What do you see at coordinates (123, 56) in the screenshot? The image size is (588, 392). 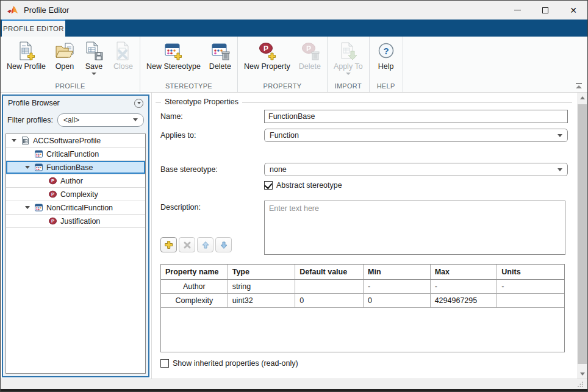 I see `close-profile-button: Close` at bounding box center [123, 56].